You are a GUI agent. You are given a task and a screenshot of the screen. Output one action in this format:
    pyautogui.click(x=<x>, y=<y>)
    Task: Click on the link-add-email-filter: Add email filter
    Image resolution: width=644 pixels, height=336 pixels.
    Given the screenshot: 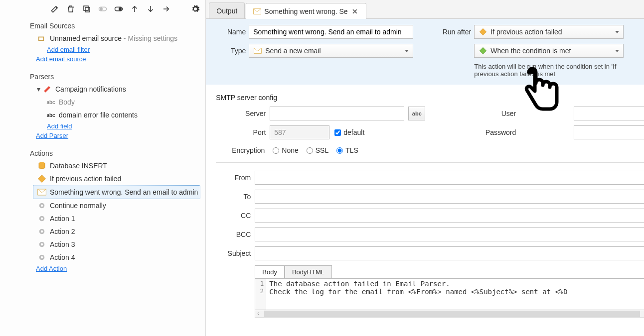 What is the action you would take?
    pyautogui.click(x=68, y=50)
    